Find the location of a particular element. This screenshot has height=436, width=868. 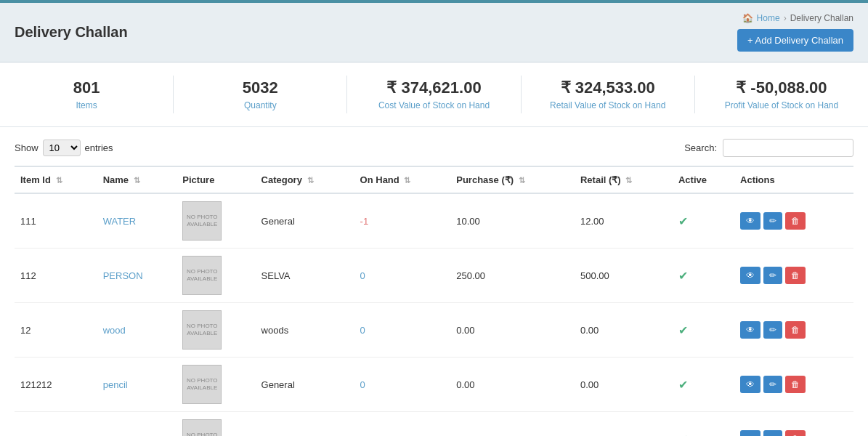

col-active: Active is located at coordinates (703, 180).